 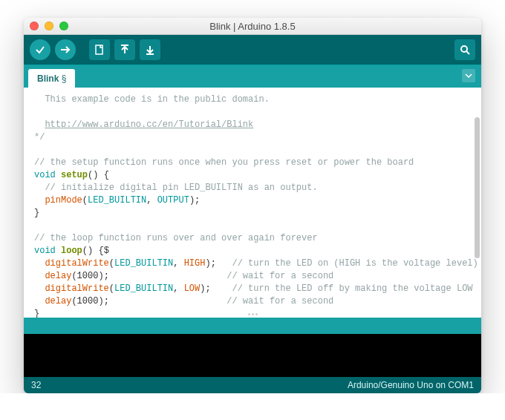 I want to click on new-sketch-button, so click(x=100, y=50).